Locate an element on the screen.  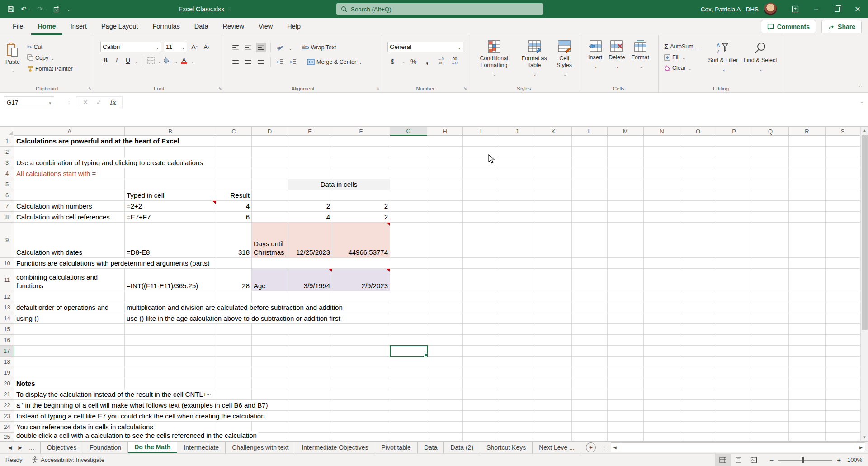
cell-G12 is located at coordinates (409, 297).